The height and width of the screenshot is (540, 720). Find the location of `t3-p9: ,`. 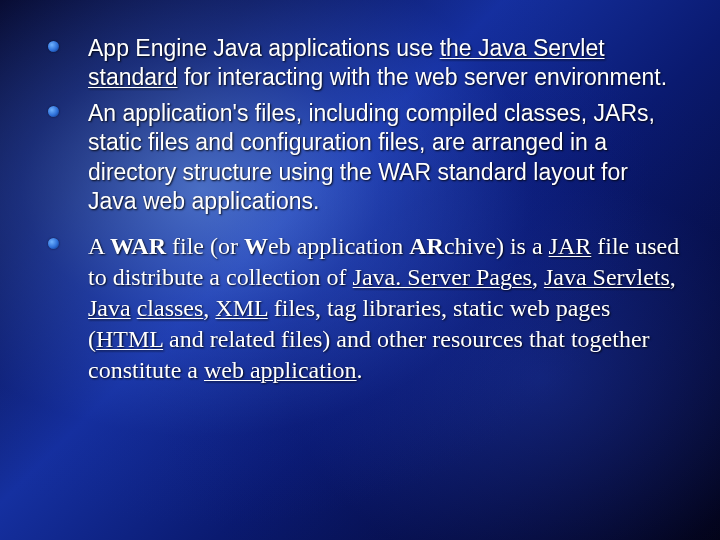

t3-p9: , is located at coordinates (209, 308).